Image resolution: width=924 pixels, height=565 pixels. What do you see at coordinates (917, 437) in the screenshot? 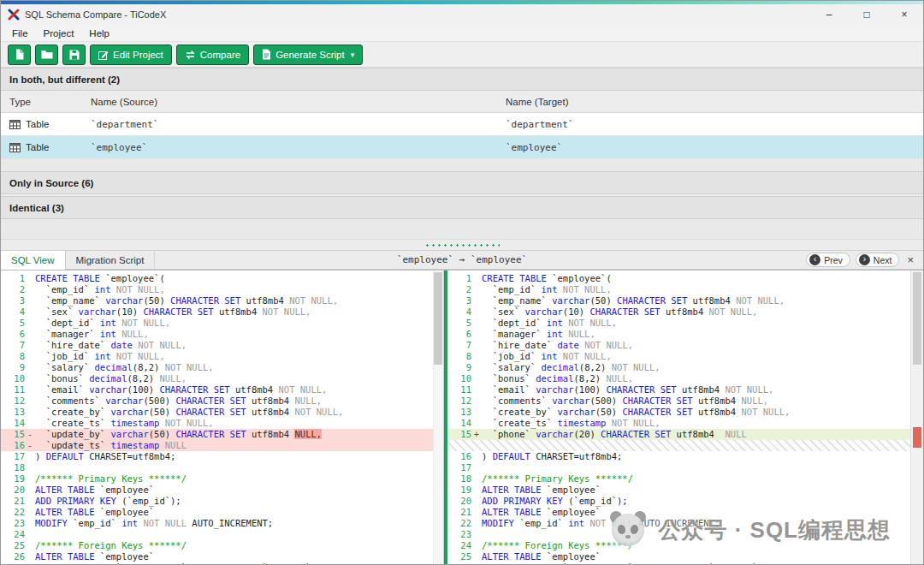
I see `diff-overview-marker` at bounding box center [917, 437].